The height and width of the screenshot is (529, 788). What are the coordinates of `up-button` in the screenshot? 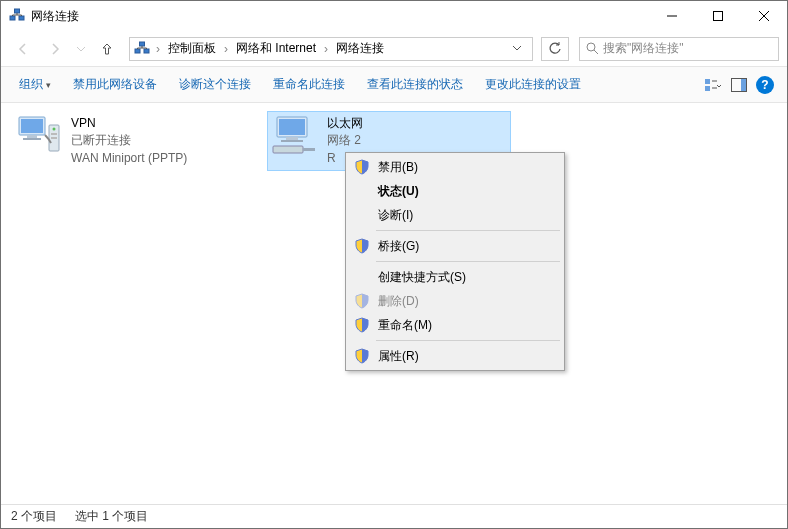 It's located at (107, 49).